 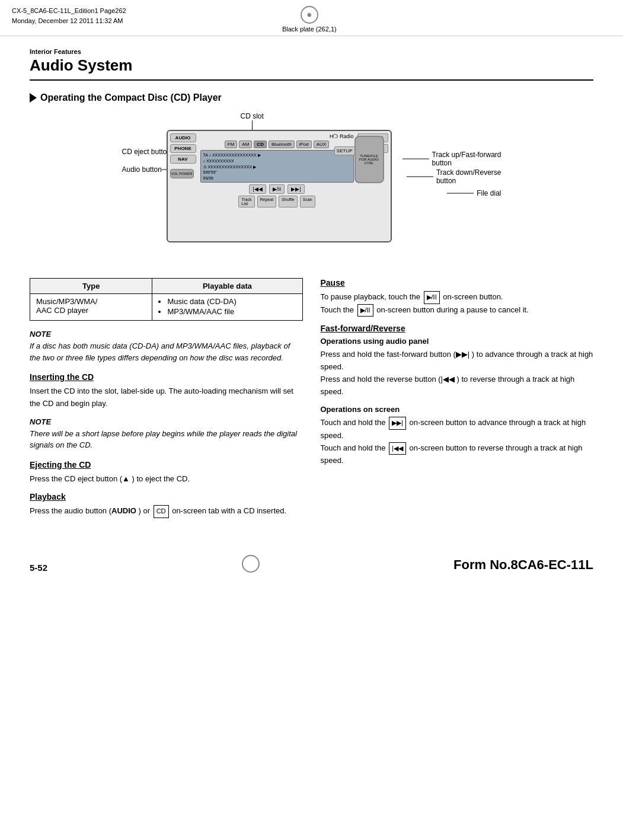 I want to click on playback-text: Press the audio button (AUDIO ) or CD on…, so click(x=166, y=512).